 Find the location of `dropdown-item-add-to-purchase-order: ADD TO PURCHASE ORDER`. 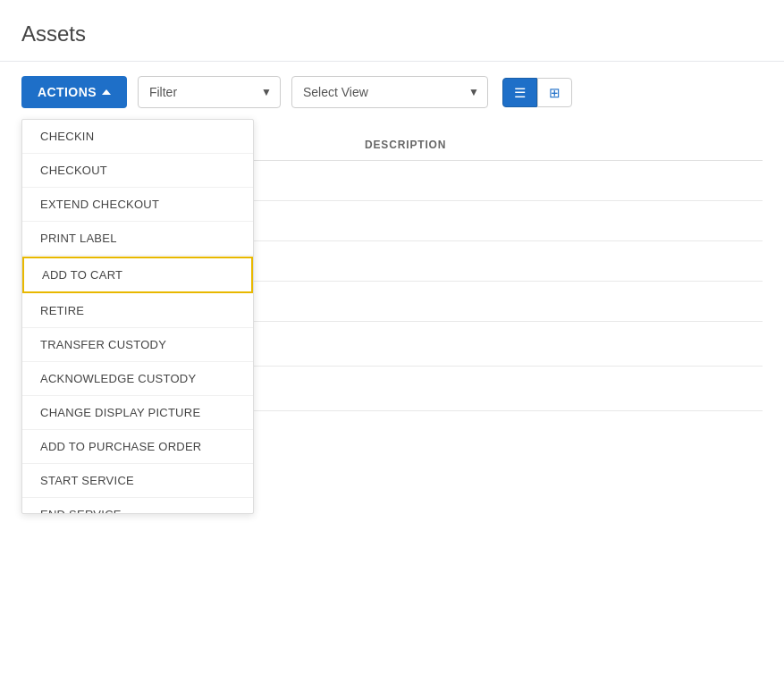

dropdown-item-add-to-purchase-order: ADD TO PURCHASE ORDER is located at coordinates (138, 447).